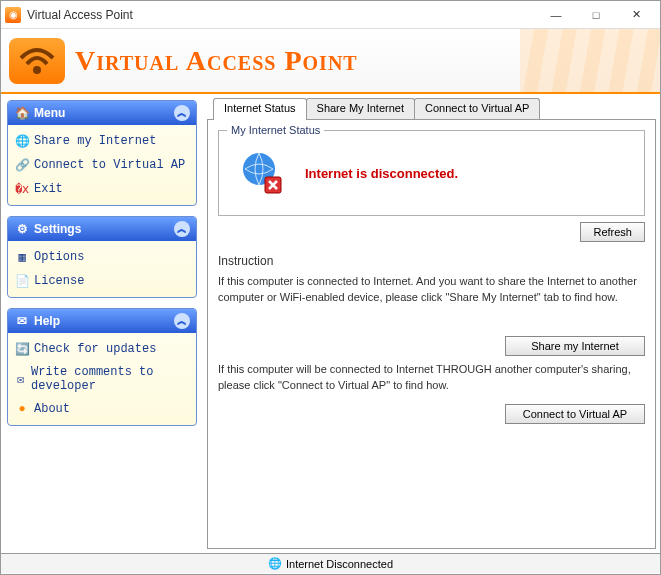  What do you see at coordinates (110, 165) in the screenshot?
I see `menu-item-label: Connect to Virtual AP` at bounding box center [110, 165].